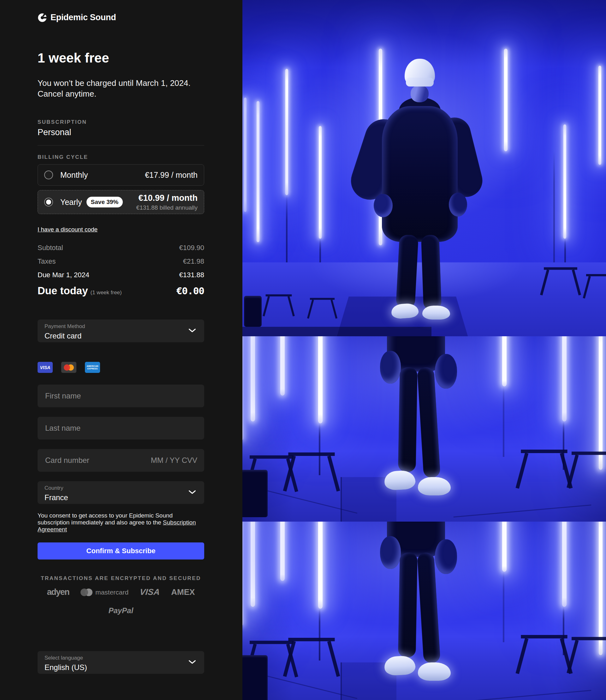  What do you see at coordinates (50, 248) in the screenshot?
I see `summary-label: Subtotal` at bounding box center [50, 248].